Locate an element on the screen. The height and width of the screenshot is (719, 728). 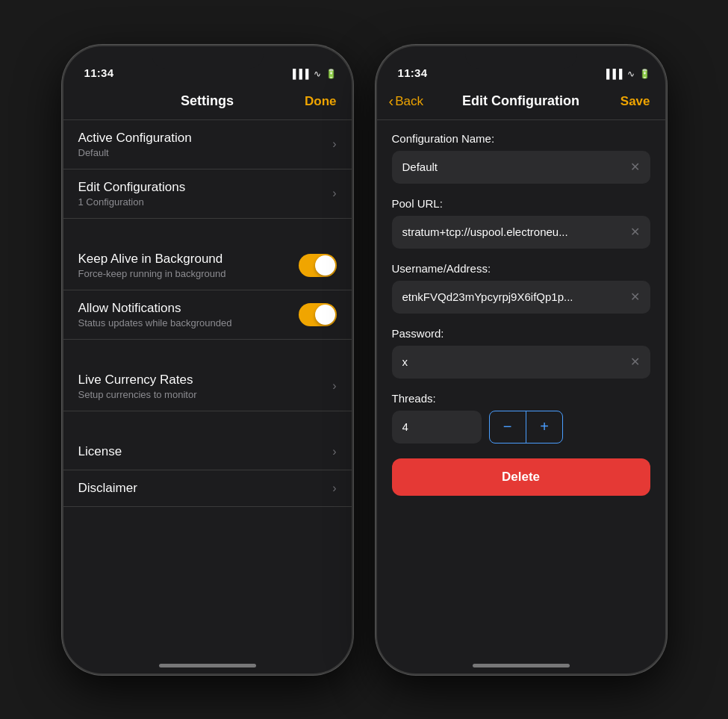
delete-label: Delete is located at coordinates (521, 477).